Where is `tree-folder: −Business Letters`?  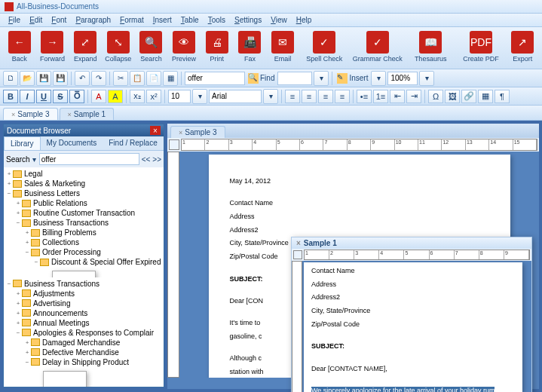 tree-folder: −Business Letters is located at coordinates (84, 193).